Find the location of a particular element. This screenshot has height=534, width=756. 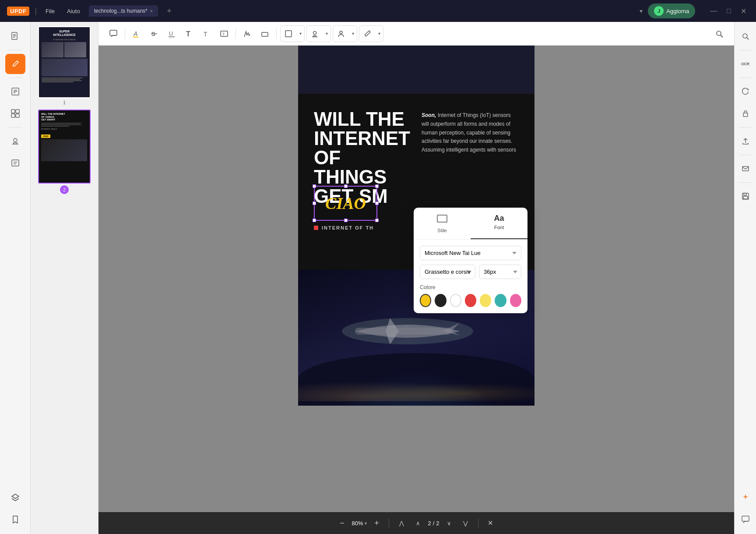

draw-button is located at coordinates (247, 34).